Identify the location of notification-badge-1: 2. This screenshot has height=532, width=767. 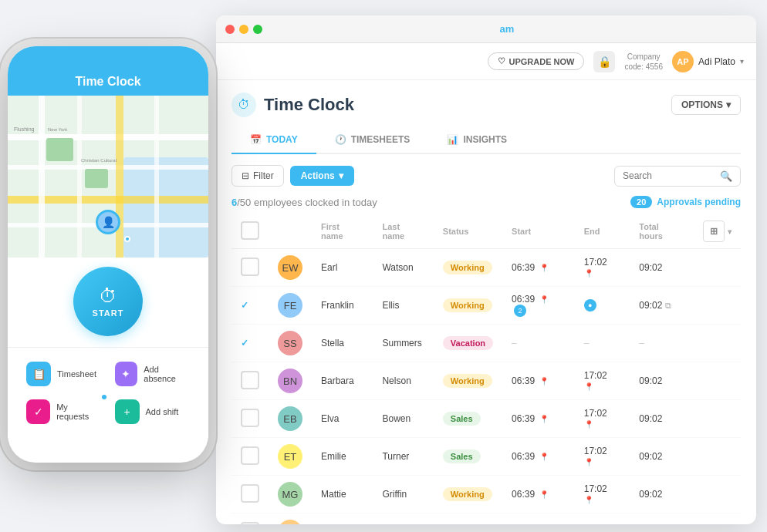
(520, 311).